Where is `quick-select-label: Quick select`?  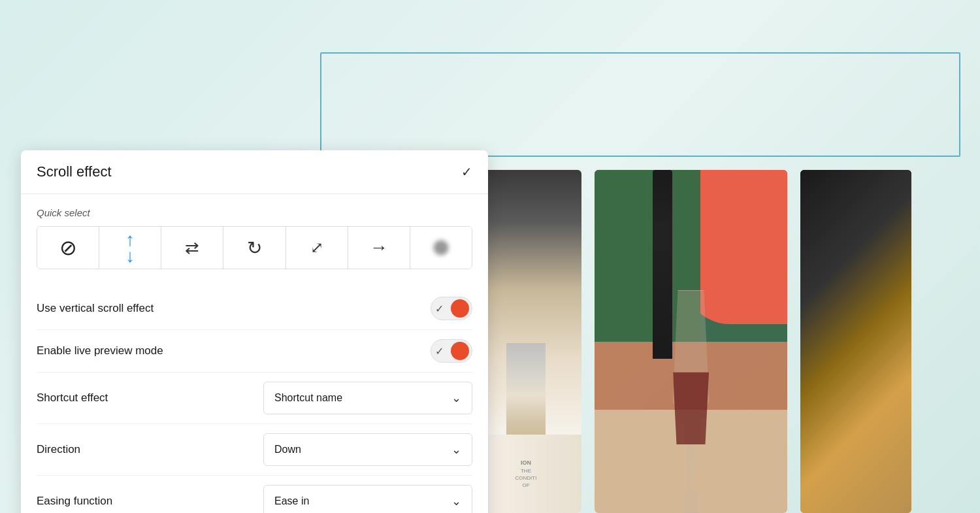 quick-select-label: Quick select is located at coordinates (255, 213).